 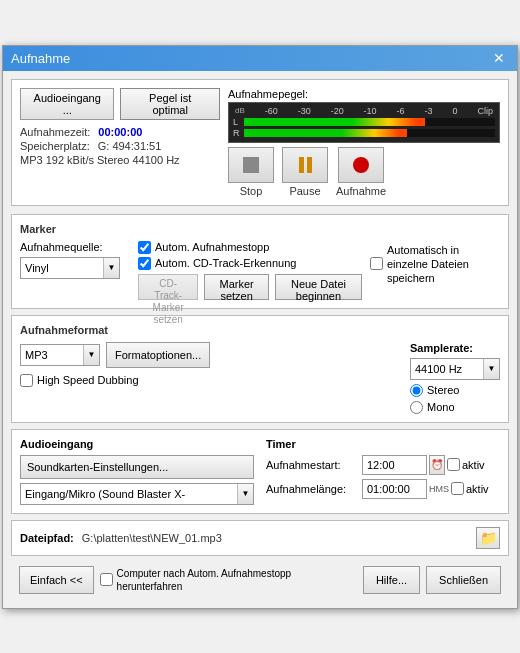 What do you see at coordinates (106, 580) in the screenshot?
I see `shutdown-checkbox` at bounding box center [106, 580].